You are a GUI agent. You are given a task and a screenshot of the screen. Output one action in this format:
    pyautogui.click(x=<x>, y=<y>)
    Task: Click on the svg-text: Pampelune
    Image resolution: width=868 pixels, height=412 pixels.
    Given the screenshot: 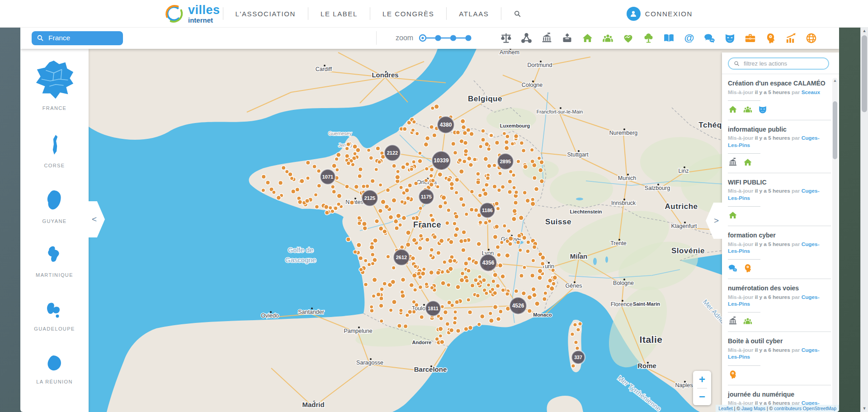 What is the action you would take?
    pyautogui.click(x=358, y=331)
    